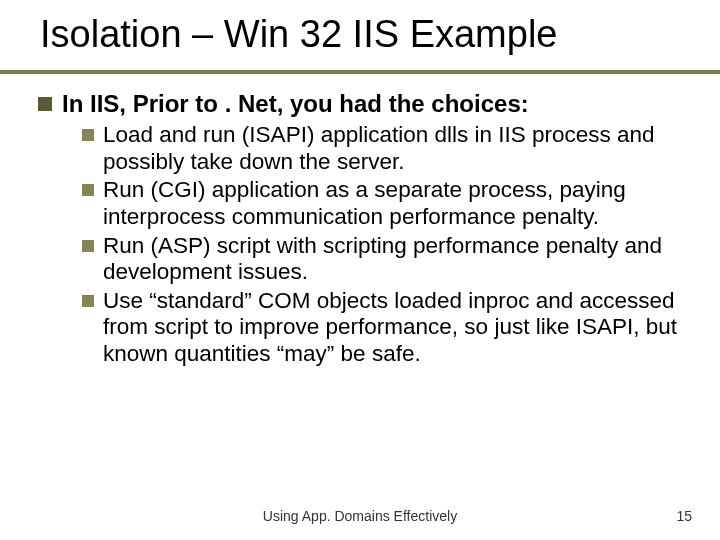 The width and height of the screenshot is (720, 540). What do you see at coordinates (386, 260) in the screenshot?
I see `bullet-level2: Run (ASP) script with scripting performa…` at bounding box center [386, 260].